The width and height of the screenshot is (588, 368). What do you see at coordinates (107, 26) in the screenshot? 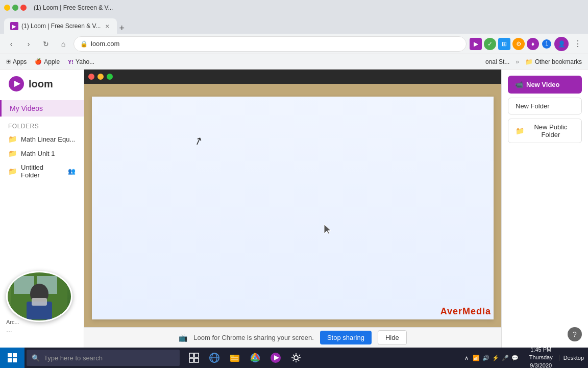
I see `tab-close-button: ✕` at bounding box center [107, 26].